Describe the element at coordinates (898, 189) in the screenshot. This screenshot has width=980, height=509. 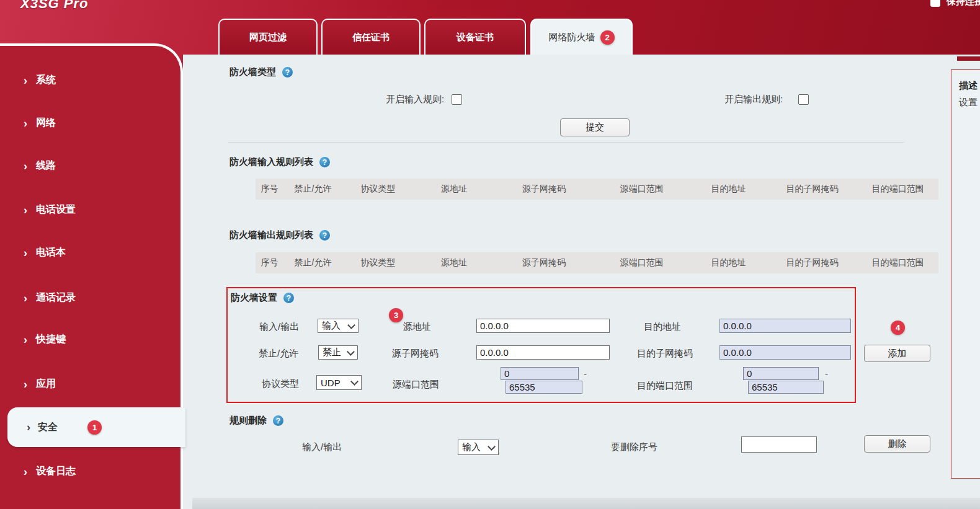
I see `column-header: 目的端口范围` at that location.